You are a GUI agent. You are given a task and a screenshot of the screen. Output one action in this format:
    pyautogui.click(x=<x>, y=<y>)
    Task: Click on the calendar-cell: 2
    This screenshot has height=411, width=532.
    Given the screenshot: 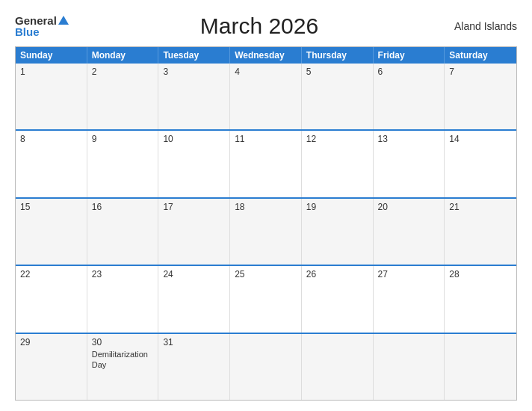 What is the action you would take?
    pyautogui.click(x=123, y=96)
    